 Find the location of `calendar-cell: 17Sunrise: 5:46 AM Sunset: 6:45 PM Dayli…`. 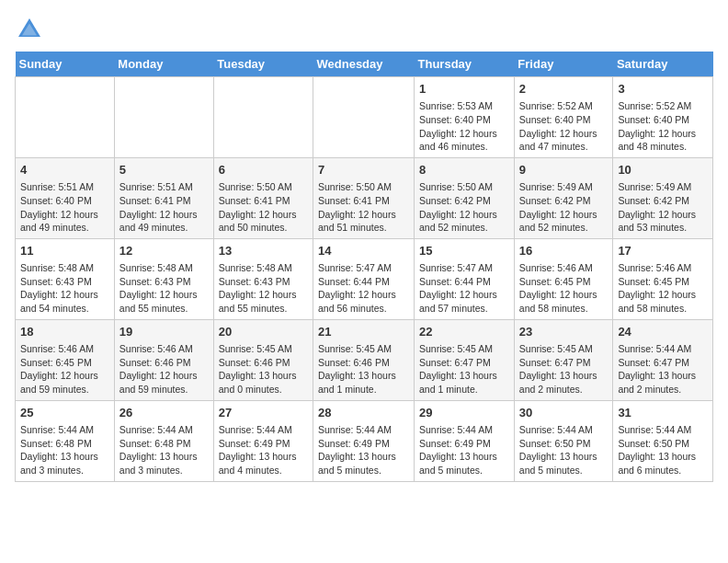

calendar-cell: 17Sunrise: 5:46 AM Sunset: 6:45 PM Dayli… is located at coordinates (664, 279).